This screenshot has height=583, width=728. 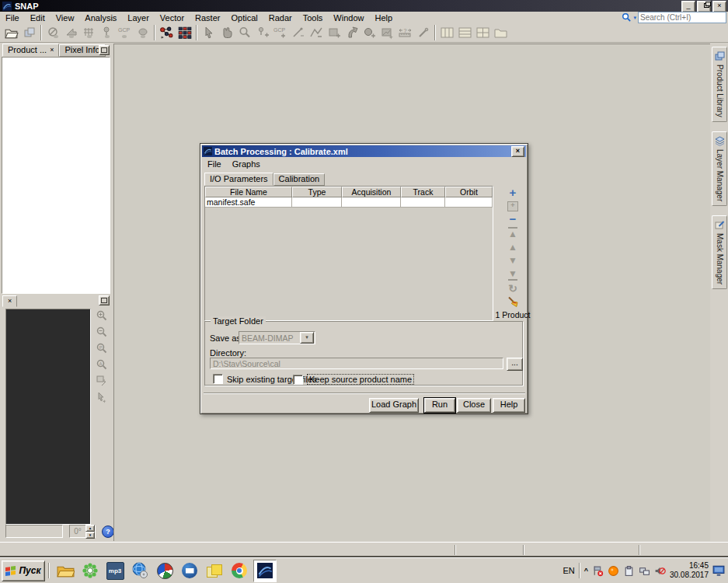 What do you see at coordinates (244, 18) in the screenshot?
I see `menu-optical: Optical` at bounding box center [244, 18].